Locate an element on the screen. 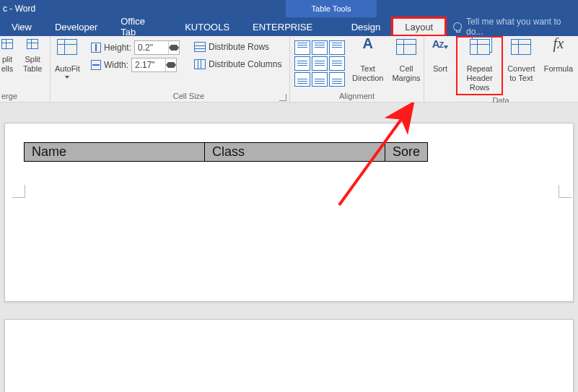 This screenshot has width=578, height=392. table-header-cell: Sore is located at coordinates (407, 152).